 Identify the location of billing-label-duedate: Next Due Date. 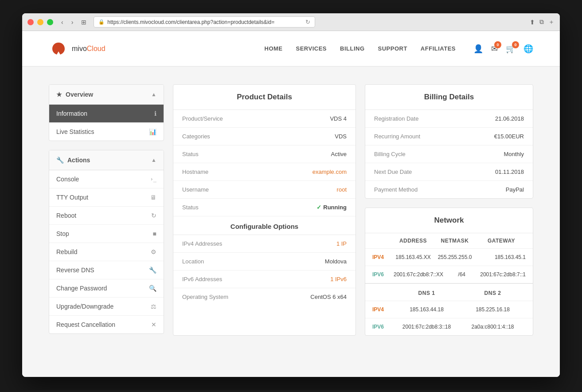
(434, 172).